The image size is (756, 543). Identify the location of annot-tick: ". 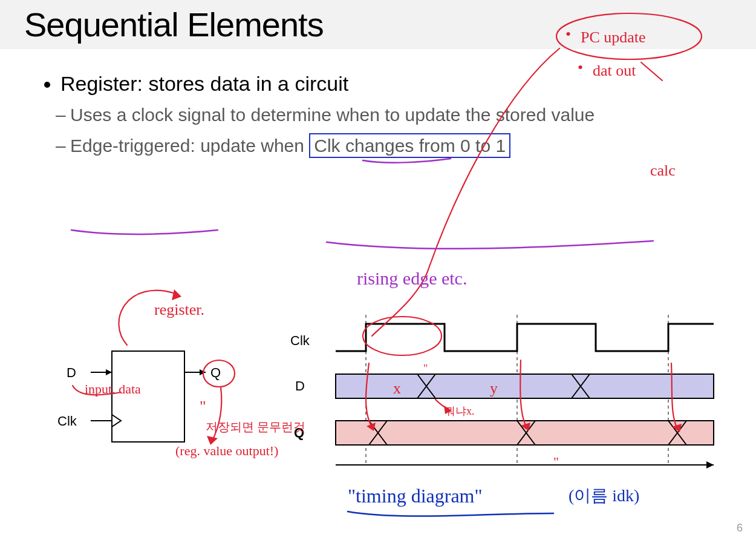
(426, 369).